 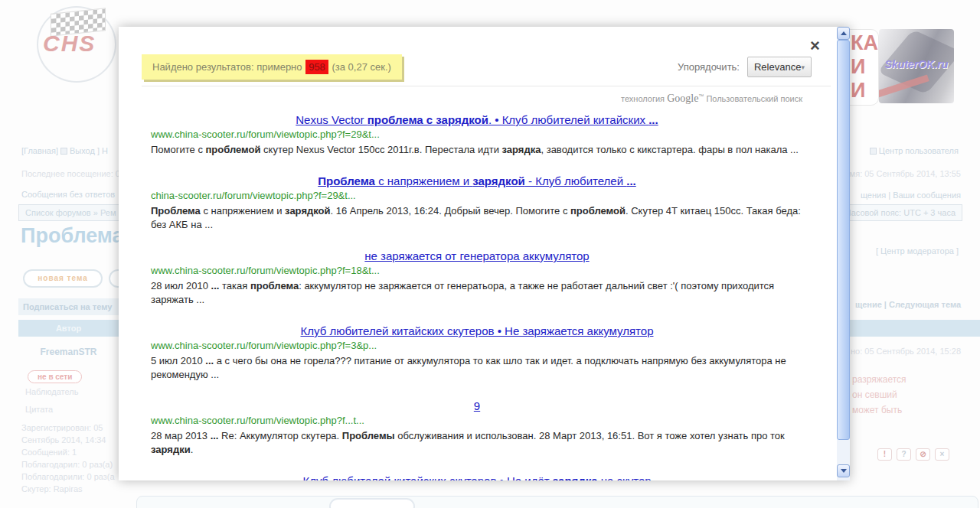 I want to click on arrow-down-icon, so click(x=844, y=471).